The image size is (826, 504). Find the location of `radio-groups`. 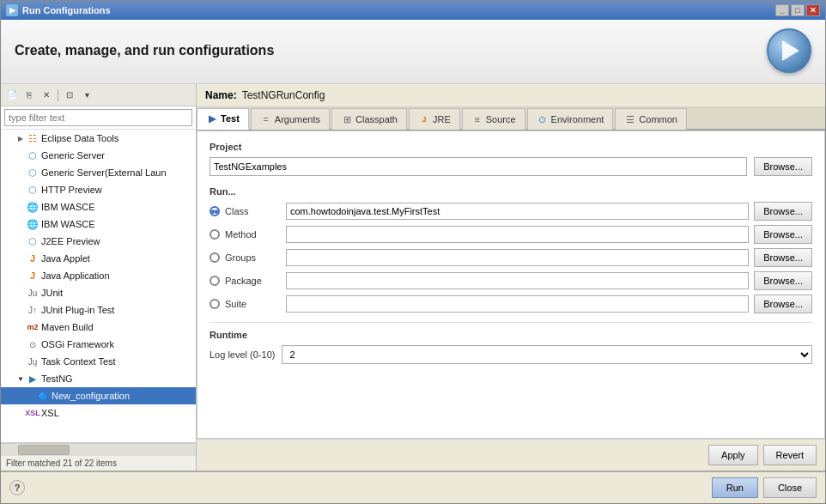

radio-groups is located at coordinates (215, 258).